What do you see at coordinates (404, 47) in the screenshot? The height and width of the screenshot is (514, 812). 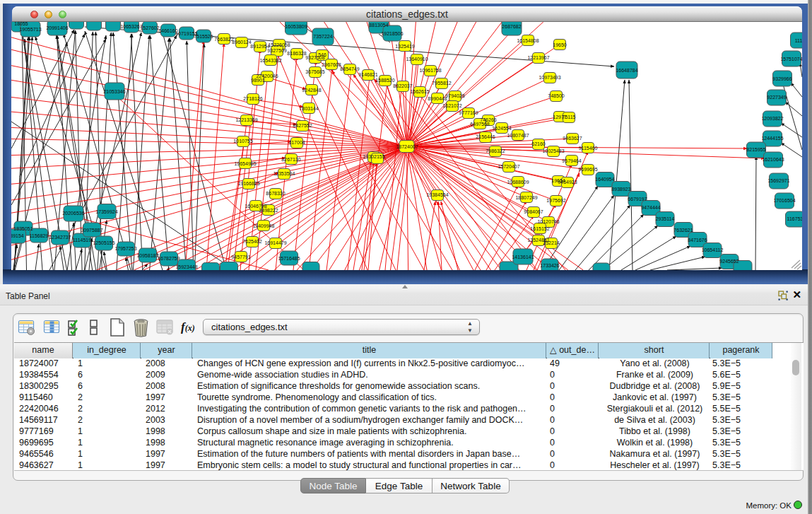 I see `svg-text: 1325419` at bounding box center [404, 47].